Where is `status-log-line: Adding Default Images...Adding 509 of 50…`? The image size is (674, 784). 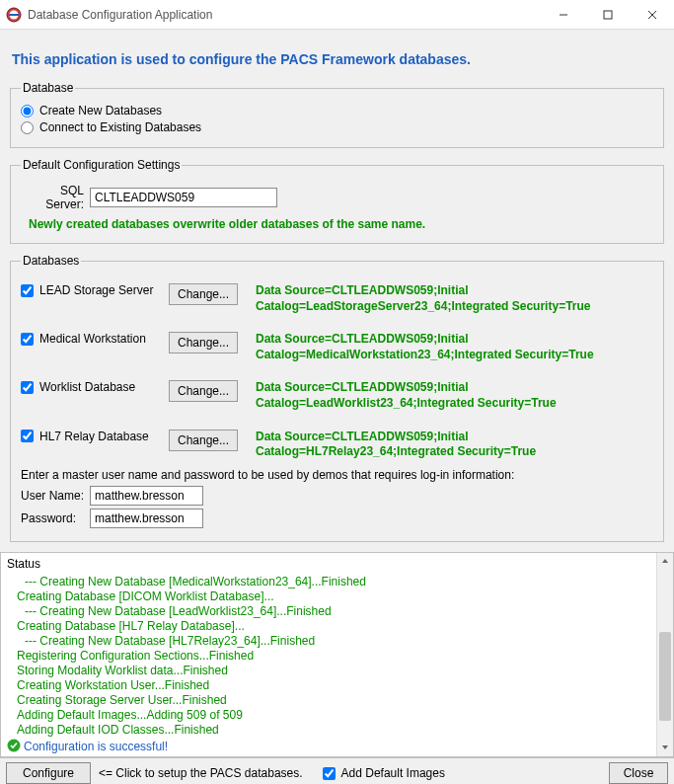 status-log-line: Adding Default Images...Adding 509 of 50… is located at coordinates (334, 715).